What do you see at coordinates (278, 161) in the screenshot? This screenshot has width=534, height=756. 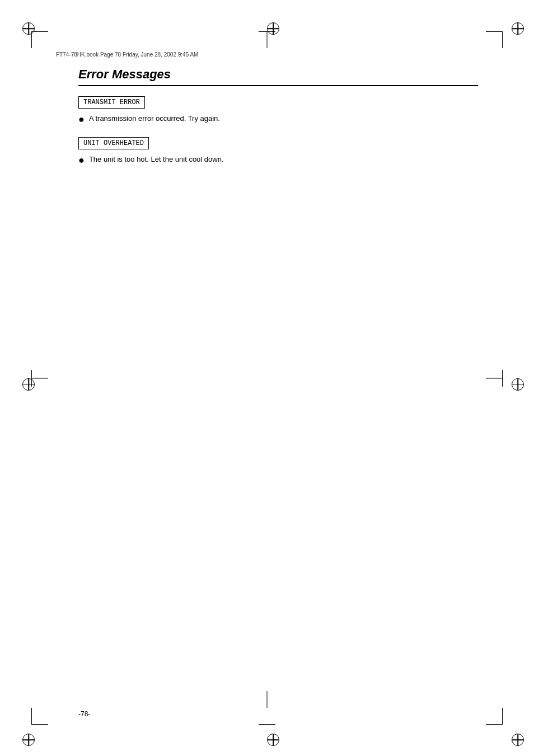 I see `error-description-overheated: ● The unit is too hot. Let the unit cool…` at bounding box center [278, 161].